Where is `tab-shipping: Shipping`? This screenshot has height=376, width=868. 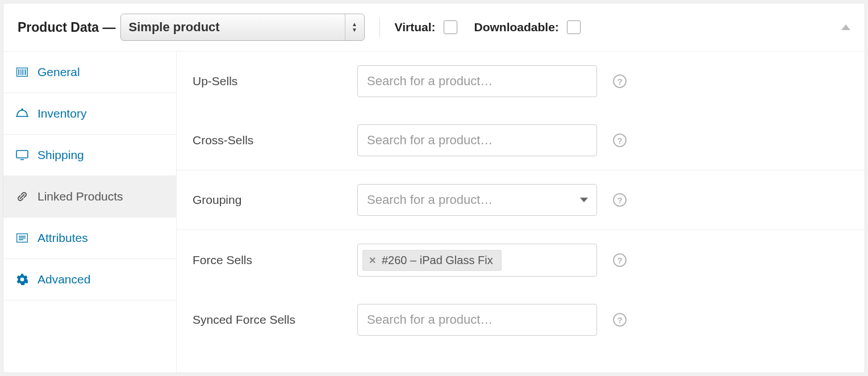
tab-shipping: Shipping is located at coordinates (90, 156).